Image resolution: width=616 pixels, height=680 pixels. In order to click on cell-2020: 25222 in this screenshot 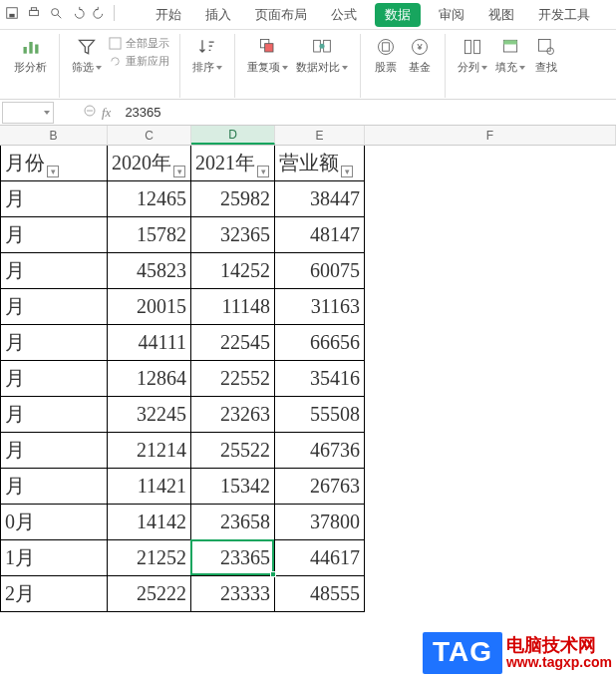, I will do `click(150, 594)`.